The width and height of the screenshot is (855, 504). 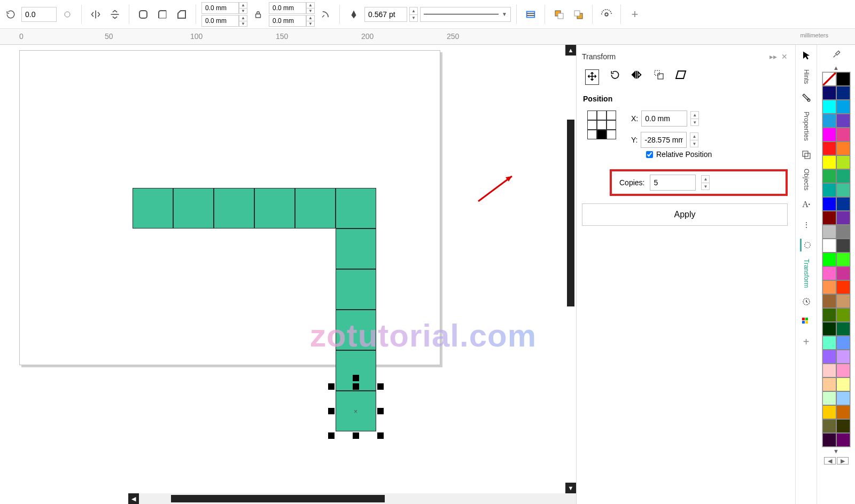 I want to click on close-icon: ✕, so click(x=784, y=57).